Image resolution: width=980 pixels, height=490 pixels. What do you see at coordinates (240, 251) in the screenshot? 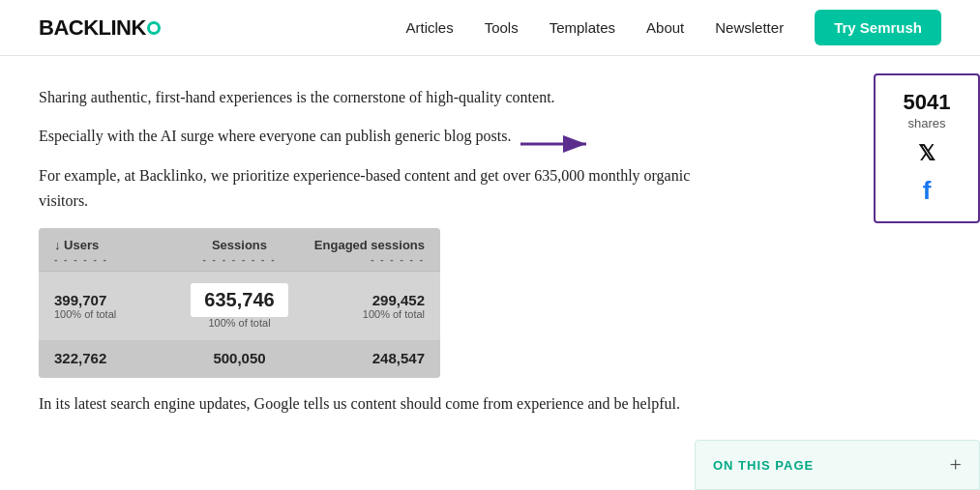
I see `col-sessions-header: Sessions - - - - - - - -` at bounding box center [240, 251].